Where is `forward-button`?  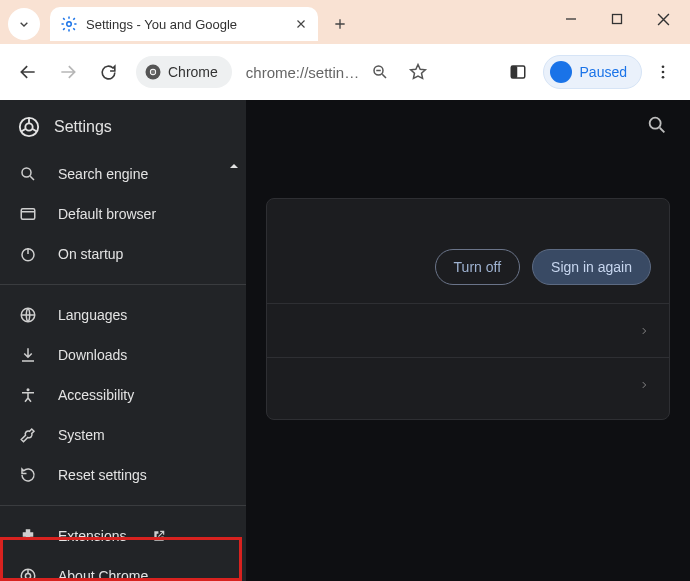
forward-button is located at coordinates (68, 72).